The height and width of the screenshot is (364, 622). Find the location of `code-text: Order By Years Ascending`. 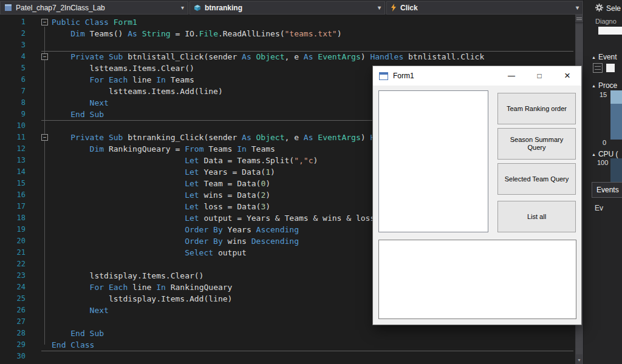

code-text: Order By Years Ascending is located at coordinates (175, 229).